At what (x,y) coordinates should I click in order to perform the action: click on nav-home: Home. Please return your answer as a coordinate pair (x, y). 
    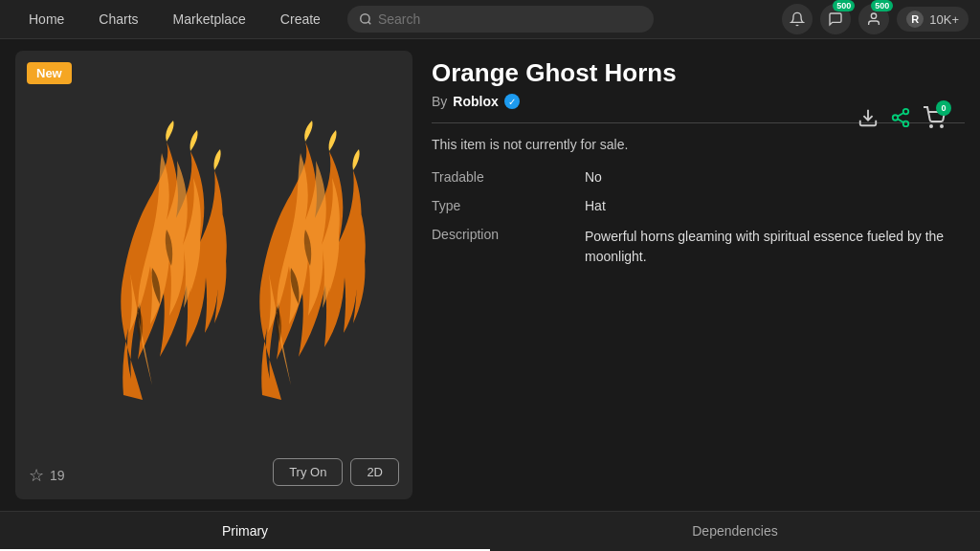
    Looking at the image, I should click on (46, 19).